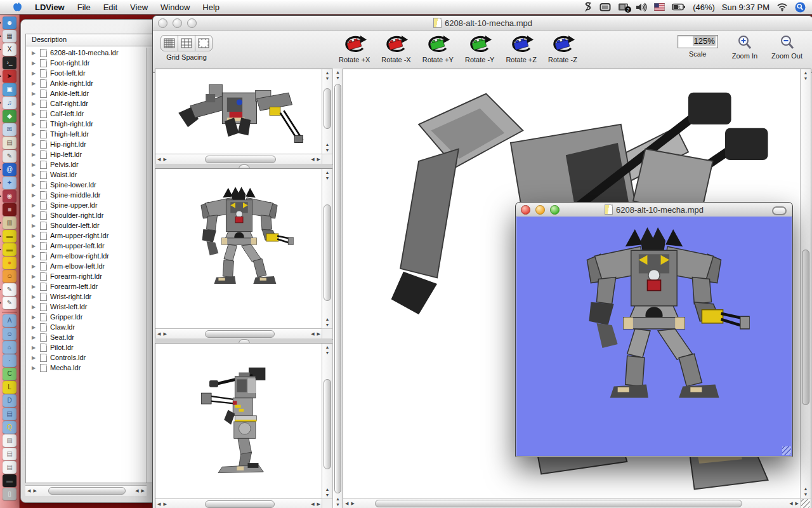 This screenshot has height=508, width=812. I want to click on wifi-menu-icon, so click(782, 7).